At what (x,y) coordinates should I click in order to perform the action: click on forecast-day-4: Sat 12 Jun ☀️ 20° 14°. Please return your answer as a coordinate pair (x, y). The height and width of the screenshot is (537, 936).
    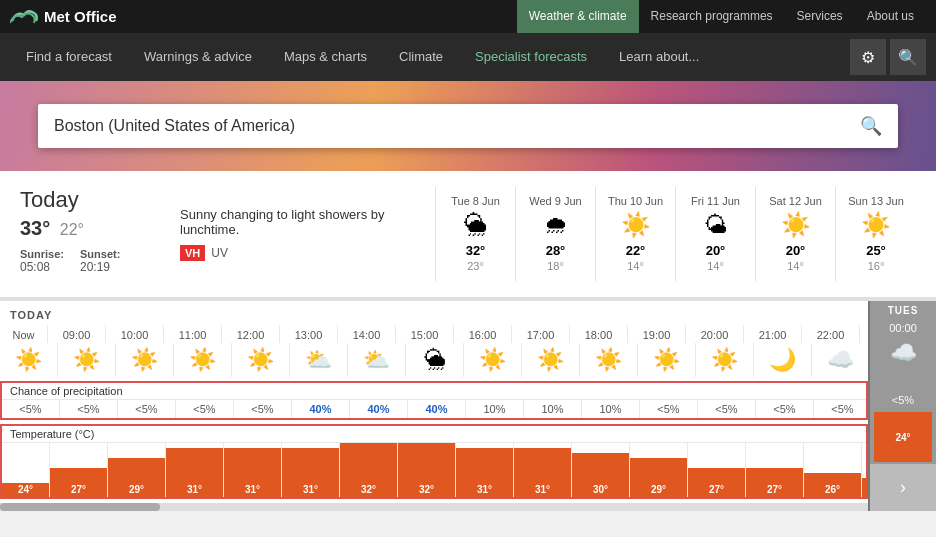
    Looking at the image, I should click on (796, 234).